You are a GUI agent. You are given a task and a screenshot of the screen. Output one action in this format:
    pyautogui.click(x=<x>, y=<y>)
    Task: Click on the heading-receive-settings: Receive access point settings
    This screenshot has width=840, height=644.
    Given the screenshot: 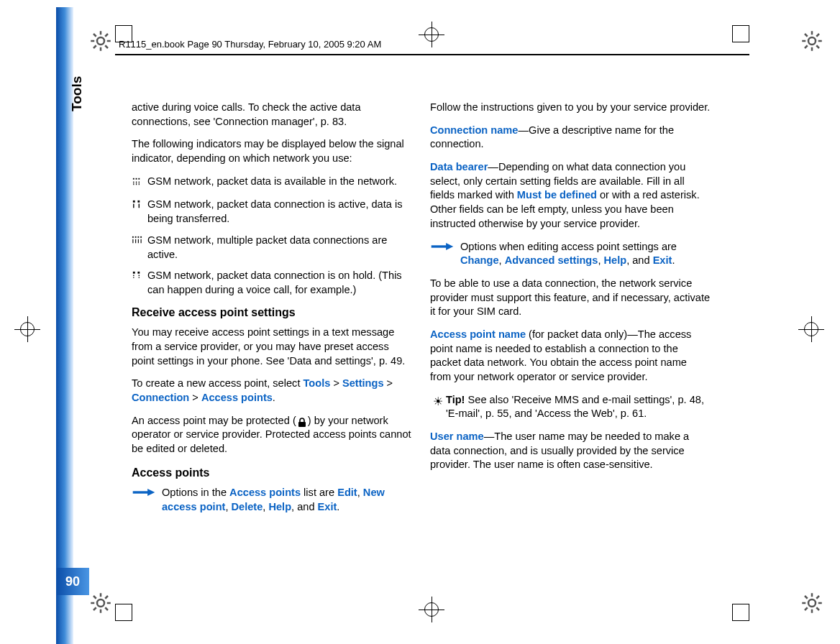 What is the action you would take?
    pyautogui.click(x=272, y=313)
    